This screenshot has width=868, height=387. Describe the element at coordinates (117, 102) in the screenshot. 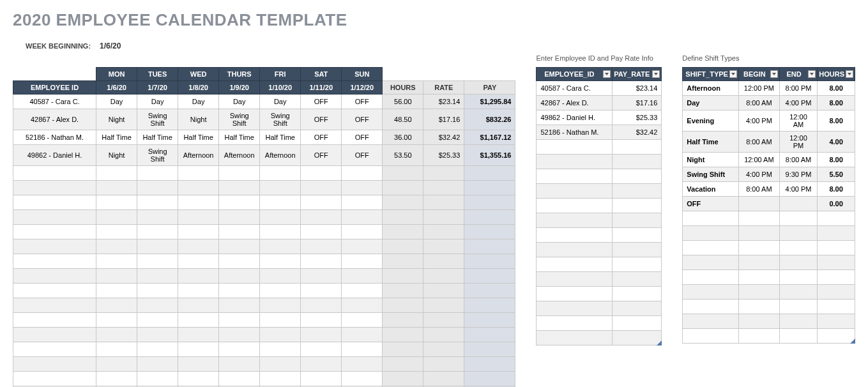

I see `shift-cell: Day` at that location.